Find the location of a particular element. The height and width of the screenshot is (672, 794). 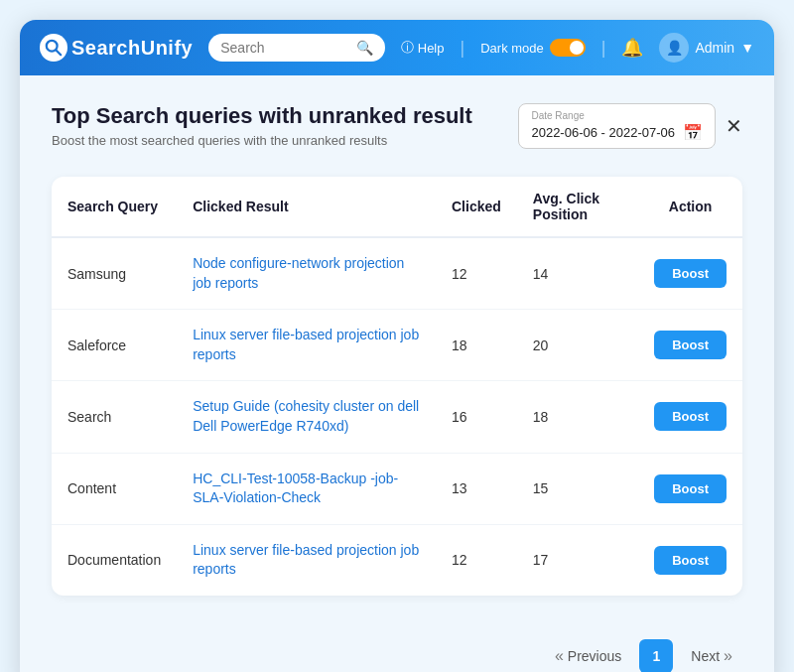

chevron-left-icon: « is located at coordinates (560, 656).